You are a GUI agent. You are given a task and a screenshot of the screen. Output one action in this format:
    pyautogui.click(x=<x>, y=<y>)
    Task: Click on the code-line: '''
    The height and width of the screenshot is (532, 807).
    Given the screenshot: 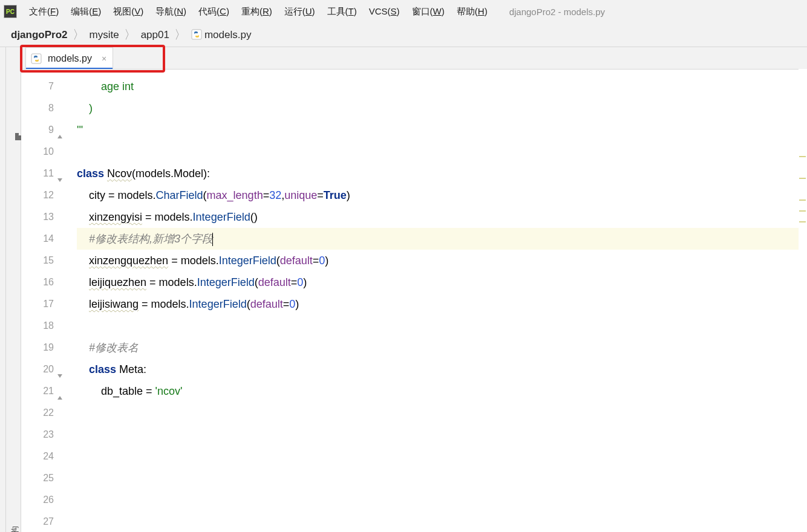 What is the action you would take?
    pyautogui.click(x=442, y=130)
    